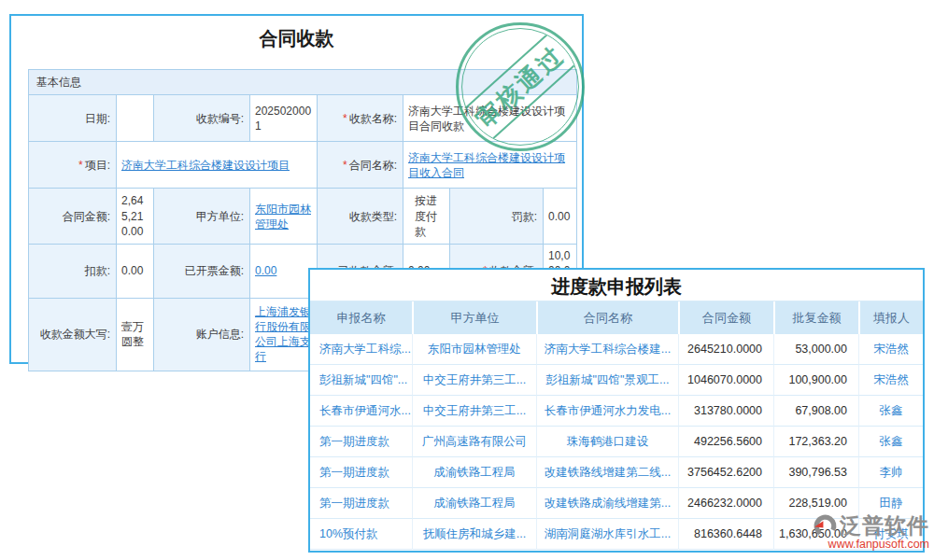 This screenshot has width=934, height=560. I want to click on party-a-link: 广州高速路有限公司, so click(474, 442).